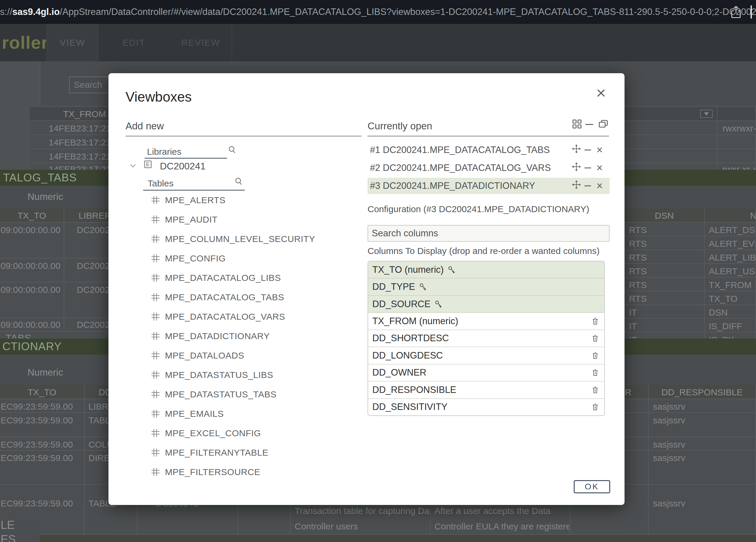  Describe the element at coordinates (218, 317) in the screenshot. I see `table-item: MPE_DATACATALOG_VARS` at that location.